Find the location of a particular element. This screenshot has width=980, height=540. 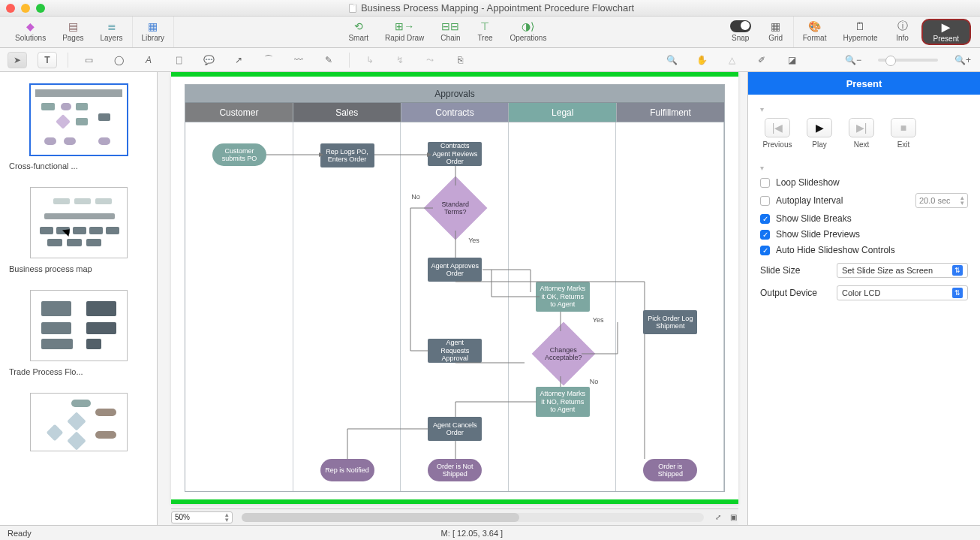

node-review: Contracts Agent Reviews Order is located at coordinates (455, 154).